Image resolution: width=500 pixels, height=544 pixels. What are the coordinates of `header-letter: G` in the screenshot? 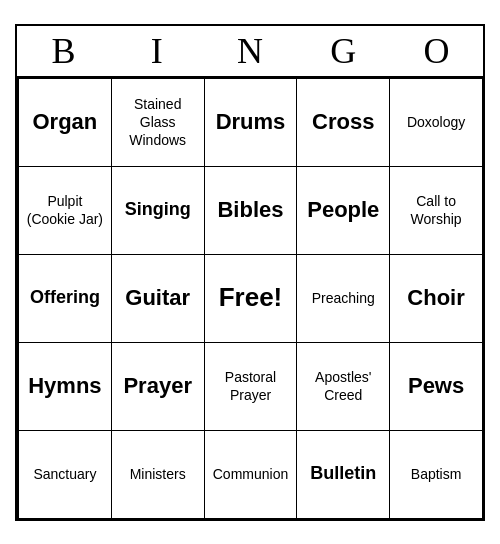 It's located at (344, 51).